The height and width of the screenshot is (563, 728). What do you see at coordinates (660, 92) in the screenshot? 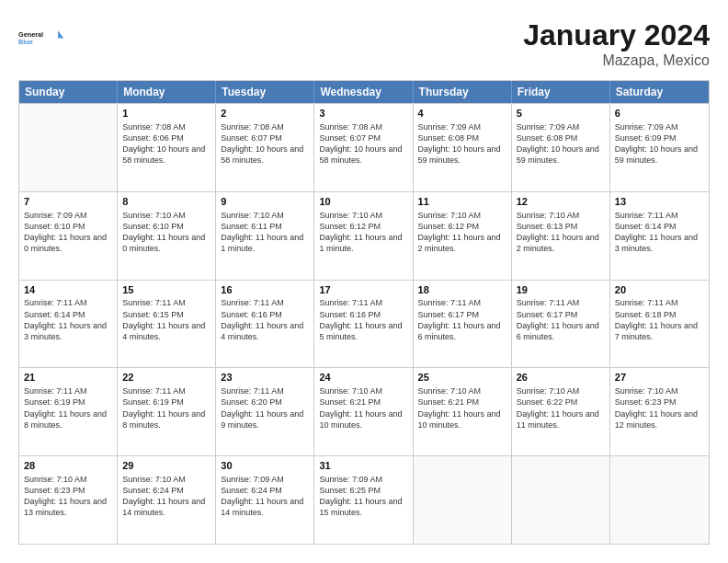
I see `day-header-saturday: Saturday` at bounding box center [660, 92].